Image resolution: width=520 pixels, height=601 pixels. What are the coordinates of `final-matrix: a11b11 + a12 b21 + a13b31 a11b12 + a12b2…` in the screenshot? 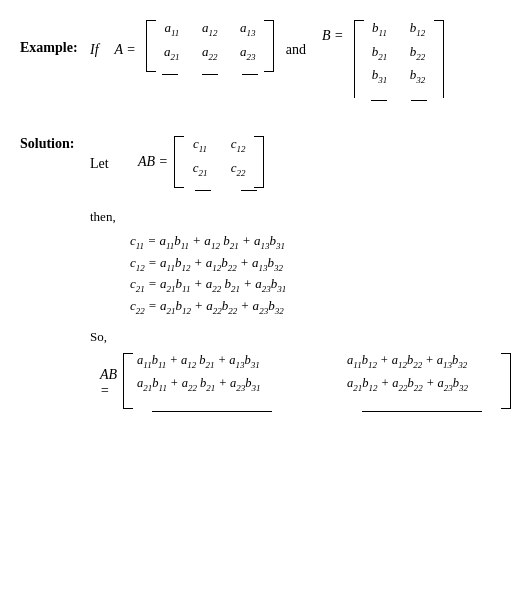 It's located at (317, 381).